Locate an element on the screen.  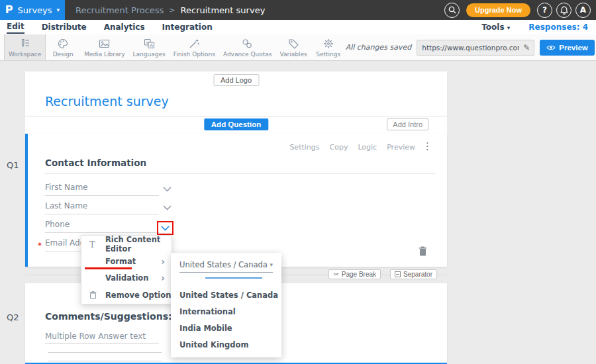
required-asterisk: * is located at coordinates (40, 246).